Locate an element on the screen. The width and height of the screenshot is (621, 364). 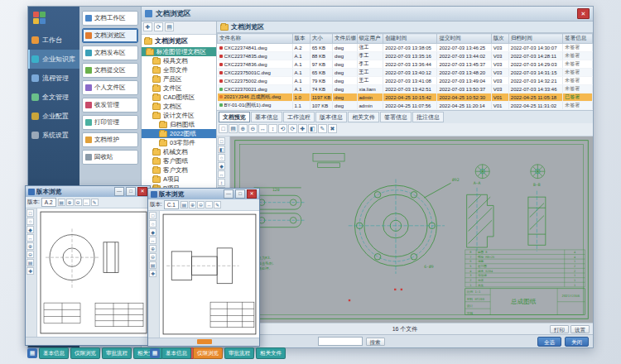
version-select: A.2 is located at coordinates (49, 202).